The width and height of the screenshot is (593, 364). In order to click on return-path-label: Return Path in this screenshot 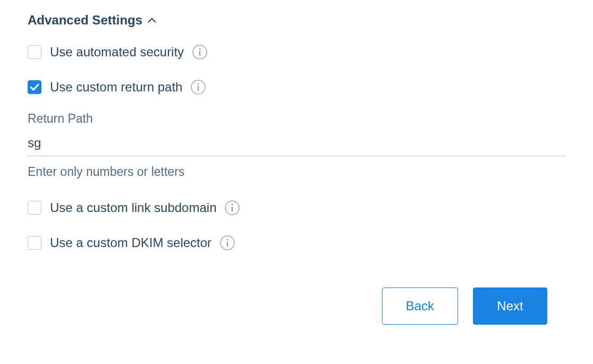, I will do `click(296, 119)`.